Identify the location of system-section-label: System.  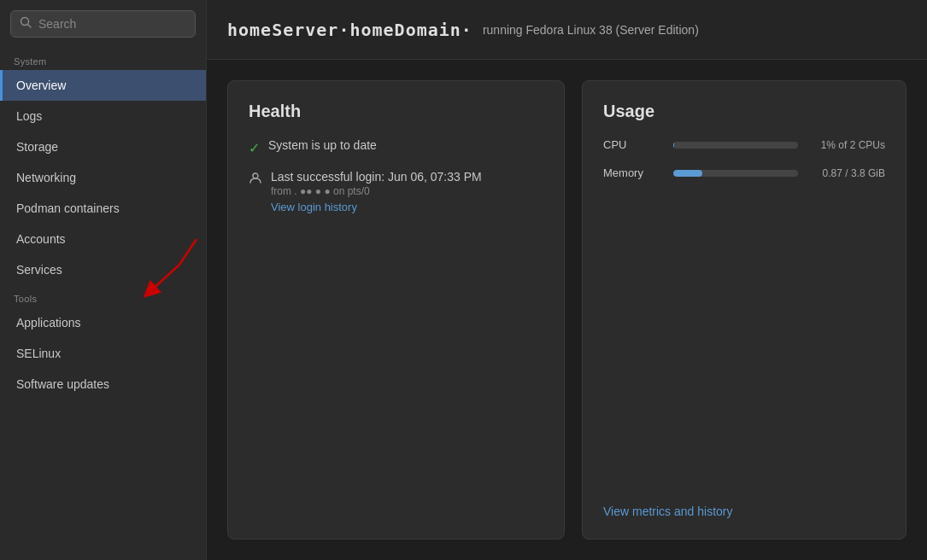
(103, 59).